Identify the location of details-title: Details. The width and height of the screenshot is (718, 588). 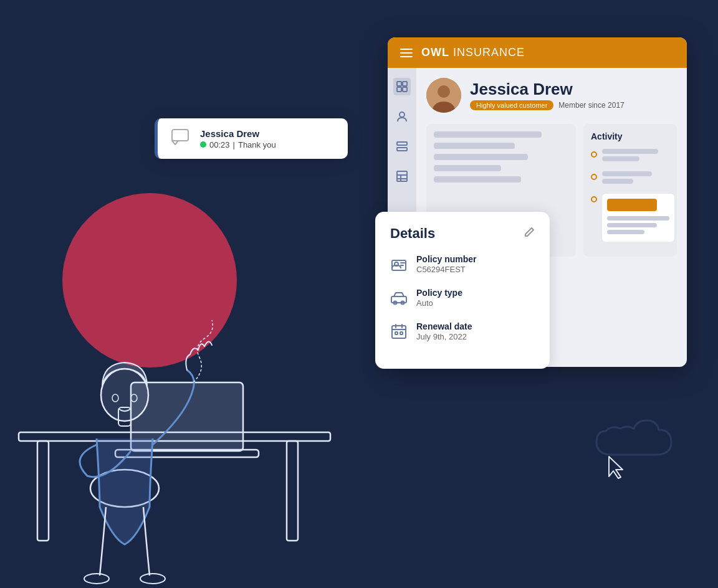
(413, 234).